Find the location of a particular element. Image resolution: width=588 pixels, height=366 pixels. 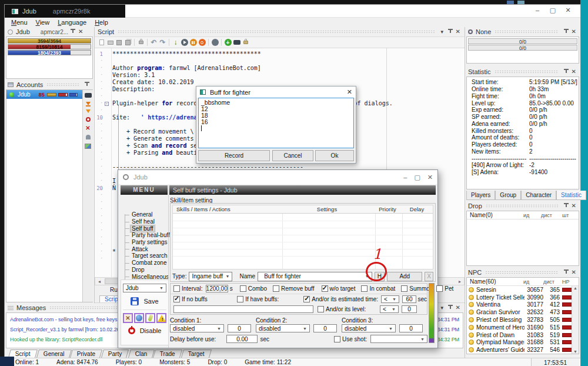

est-time-input: 60 is located at coordinates (409, 299).